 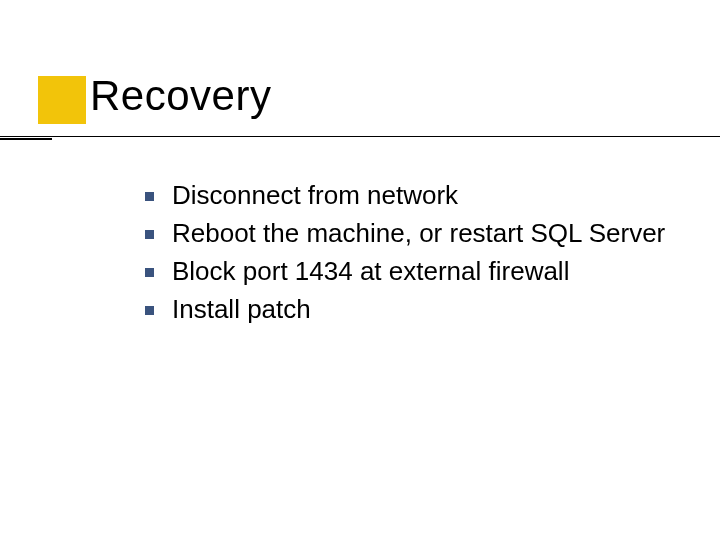 I want to click on list-item: Disconnect from network, so click(x=412, y=196).